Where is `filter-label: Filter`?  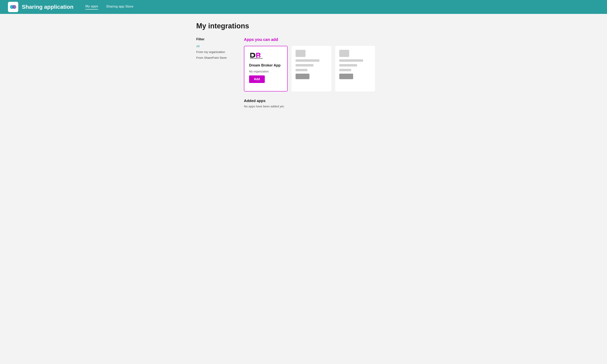 filter-label: Filter is located at coordinates (216, 39).